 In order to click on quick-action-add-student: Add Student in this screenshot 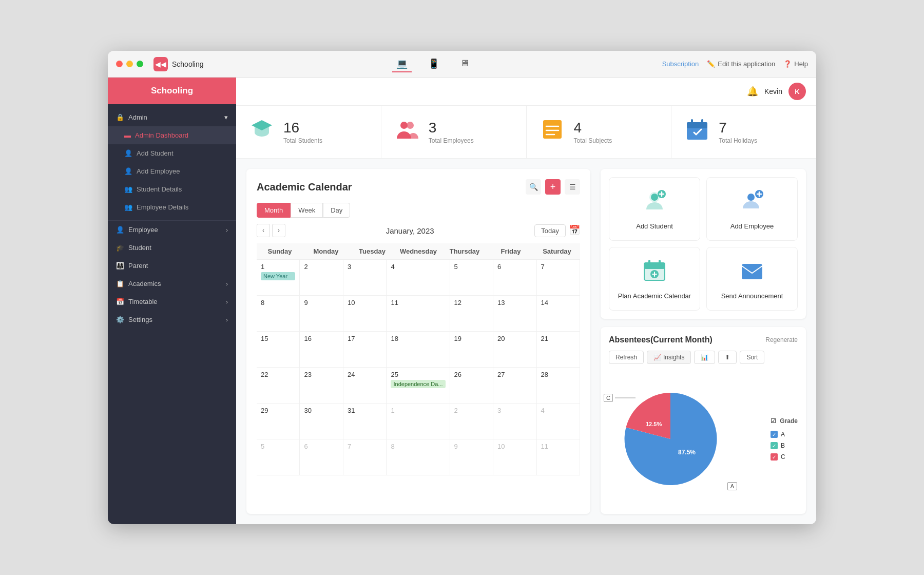, I will do `click(654, 209)`.